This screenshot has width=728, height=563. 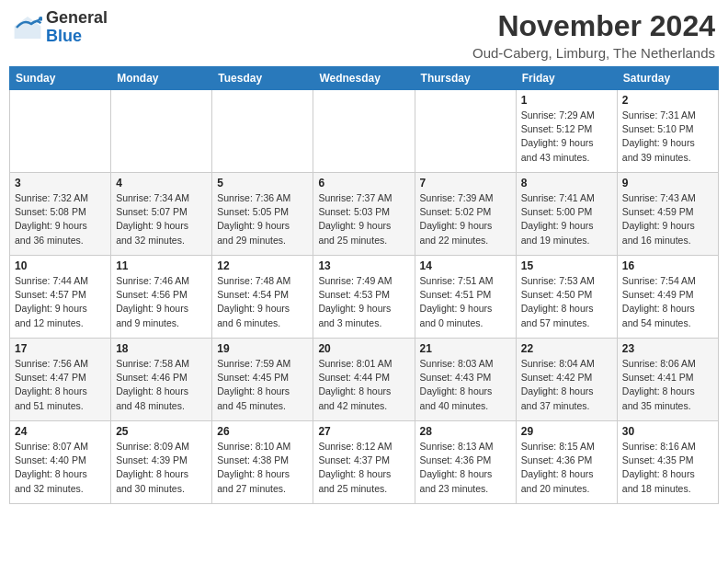 I want to click on day-number: 13, so click(x=364, y=266).